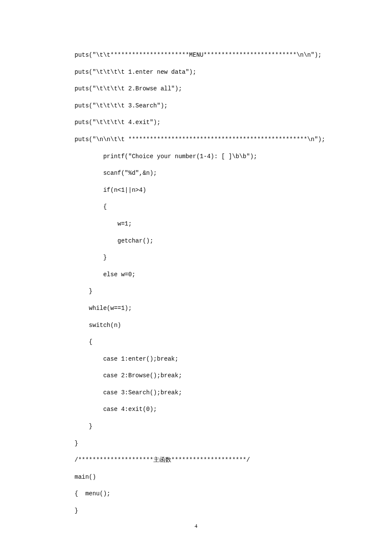  I want to click on code-line: while(w==1);, so click(196, 309).